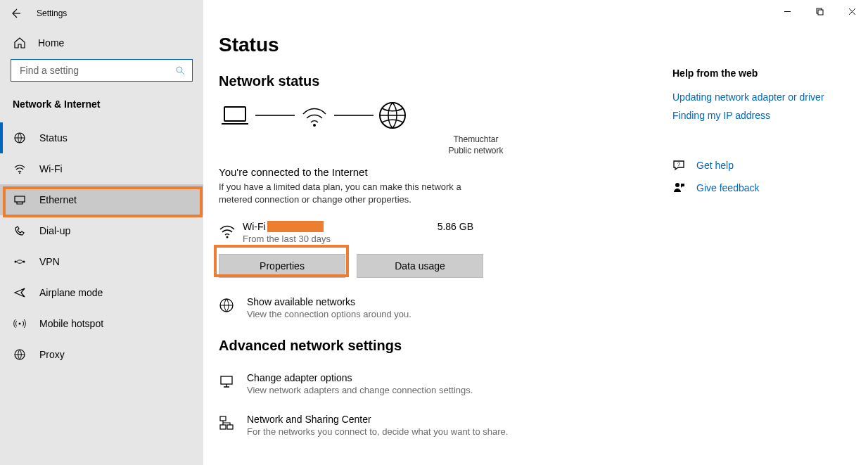 The width and height of the screenshot is (868, 465). Describe the element at coordinates (101, 231) in the screenshot. I see `nav-item-dialup: Dial-up` at that location.